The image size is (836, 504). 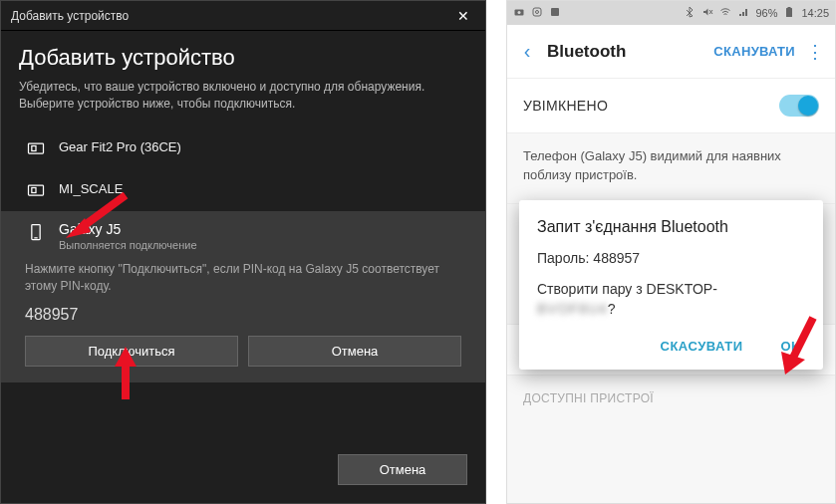 What do you see at coordinates (672, 13) in the screenshot?
I see `status-bar: 96% 14:25` at bounding box center [672, 13].